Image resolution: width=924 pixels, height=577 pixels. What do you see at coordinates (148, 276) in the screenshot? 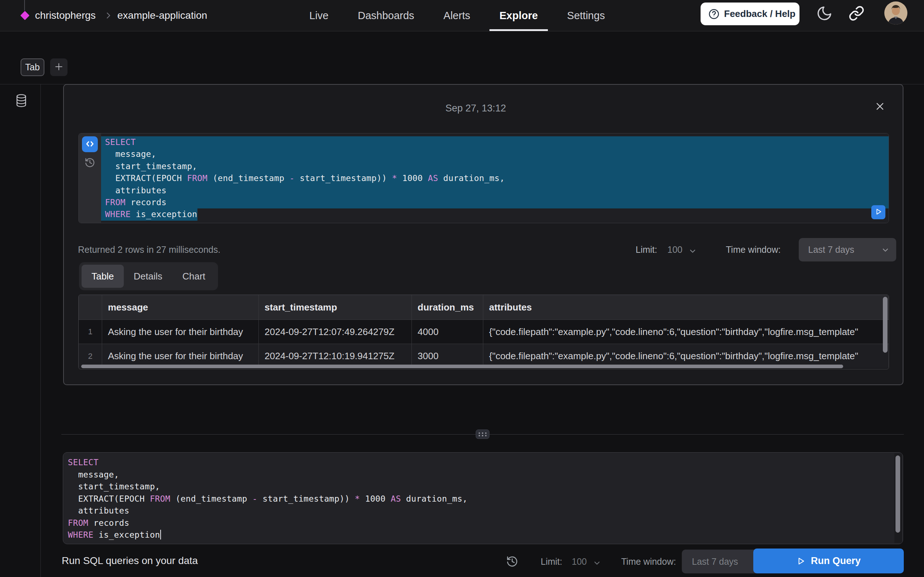
I see `view-tab-details: Details` at bounding box center [148, 276].